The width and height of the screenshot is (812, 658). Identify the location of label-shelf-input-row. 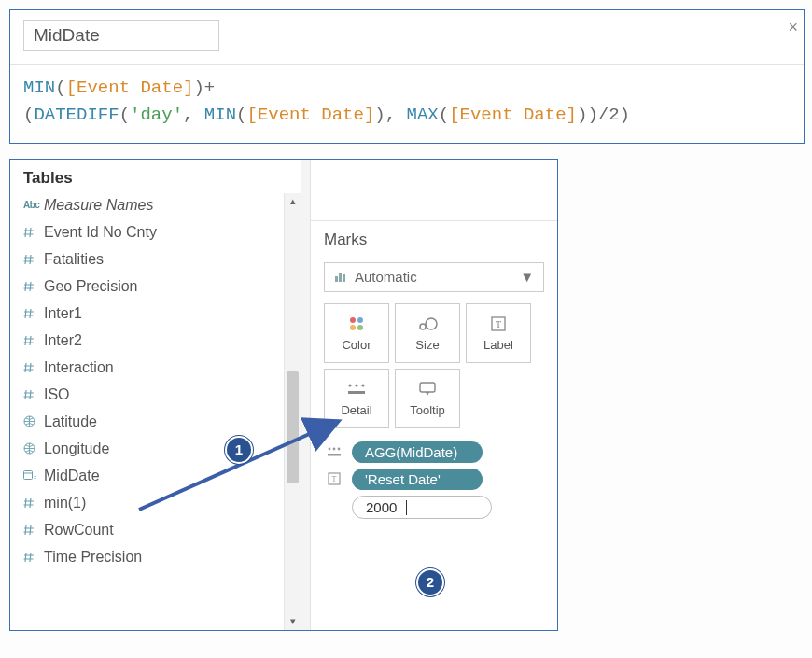
(434, 508).